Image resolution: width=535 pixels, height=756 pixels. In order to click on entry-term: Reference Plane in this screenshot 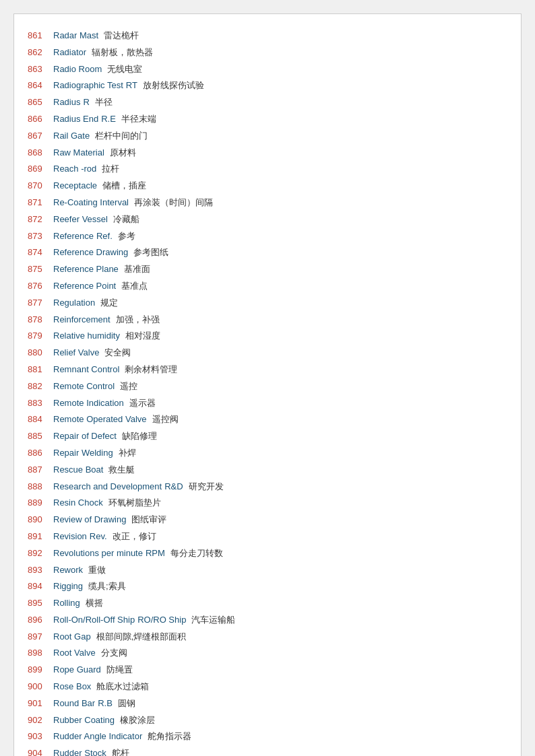, I will do `click(86, 269)`.